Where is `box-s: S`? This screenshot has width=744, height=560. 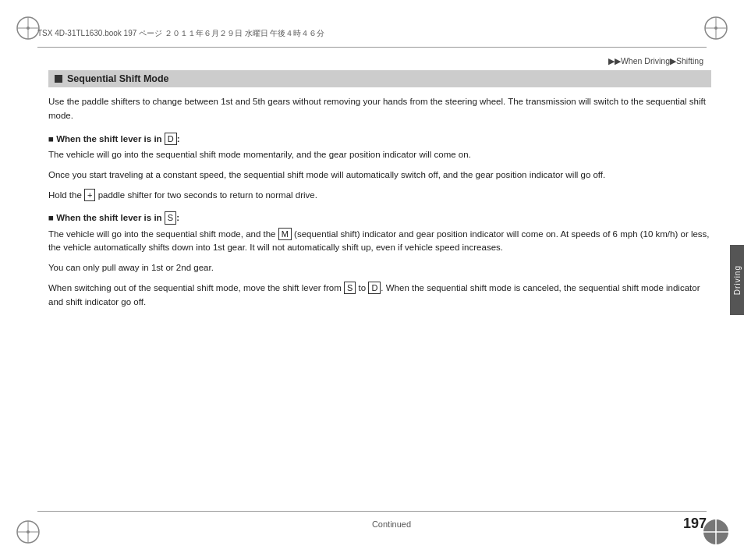
box-s: S is located at coordinates (170, 218).